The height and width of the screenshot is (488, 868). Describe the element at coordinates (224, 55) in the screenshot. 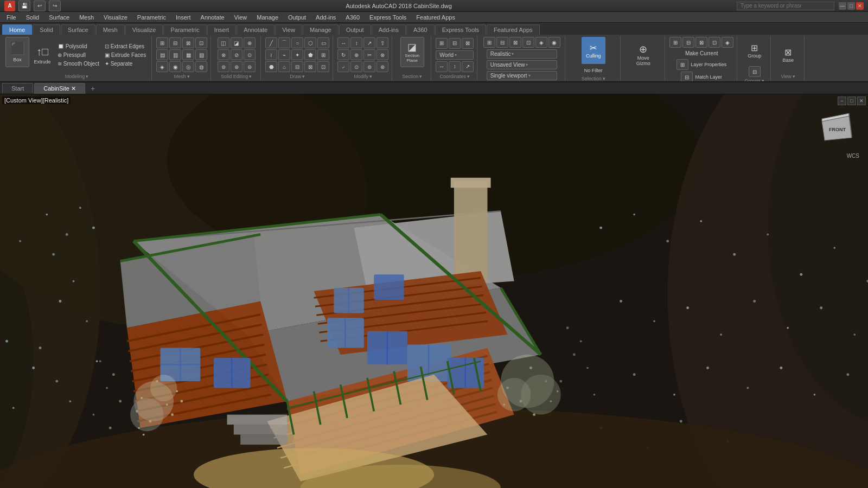

I see `se-btn4: ⊗` at that location.